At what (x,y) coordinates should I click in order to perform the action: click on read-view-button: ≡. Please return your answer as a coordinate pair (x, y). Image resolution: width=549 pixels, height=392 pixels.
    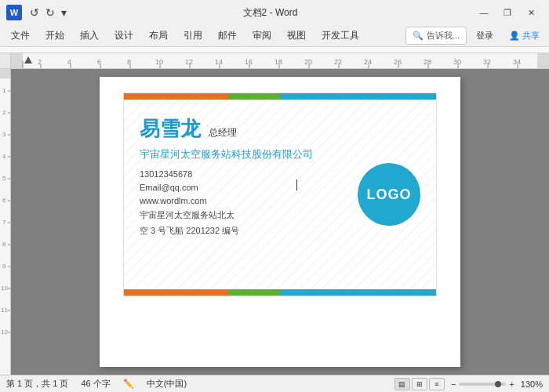
    Looking at the image, I should click on (437, 384).